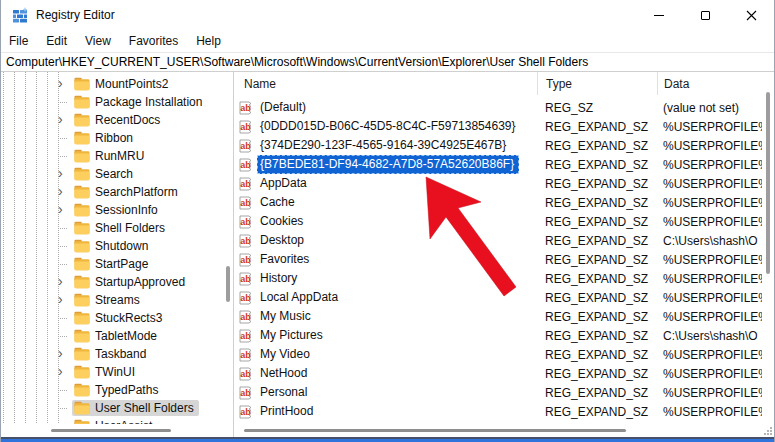 This screenshot has width=775, height=442. I want to click on value-name: (Default), so click(284, 108).